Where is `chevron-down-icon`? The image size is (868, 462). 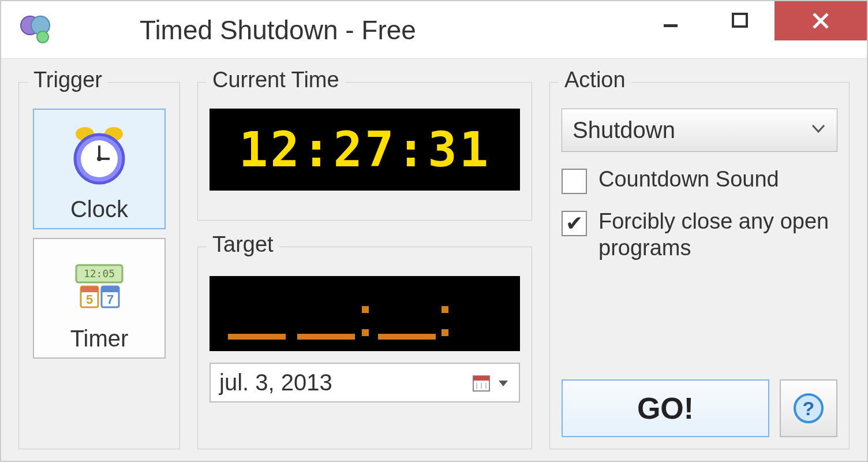
chevron-down-icon is located at coordinates (818, 131).